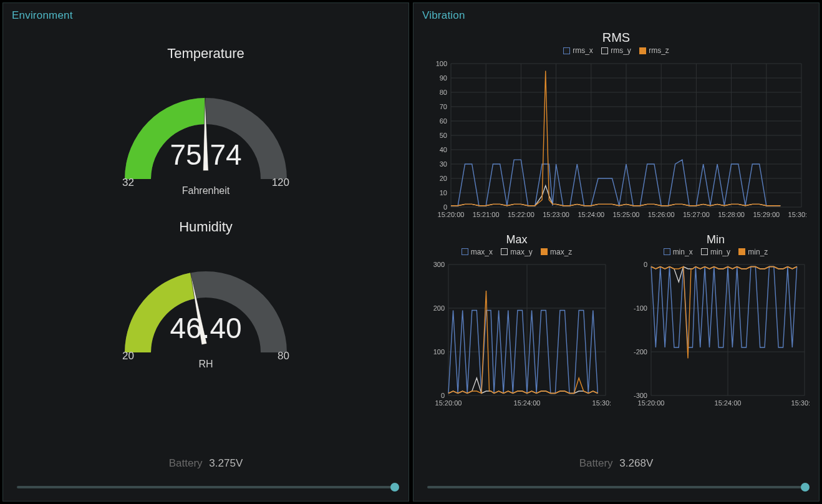 Image resolution: width=822 pixels, height=504 pixels. What do you see at coordinates (661, 215) in the screenshot?
I see `svg-text: 15:26:00` at bounding box center [661, 215].